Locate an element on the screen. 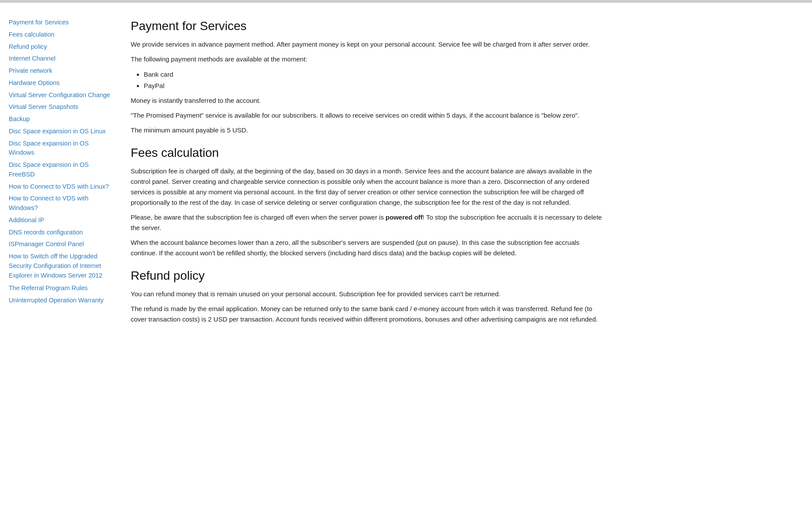  sidebar-link-connect-linux: How to Connect to VDS with Linux? is located at coordinates (61, 187).